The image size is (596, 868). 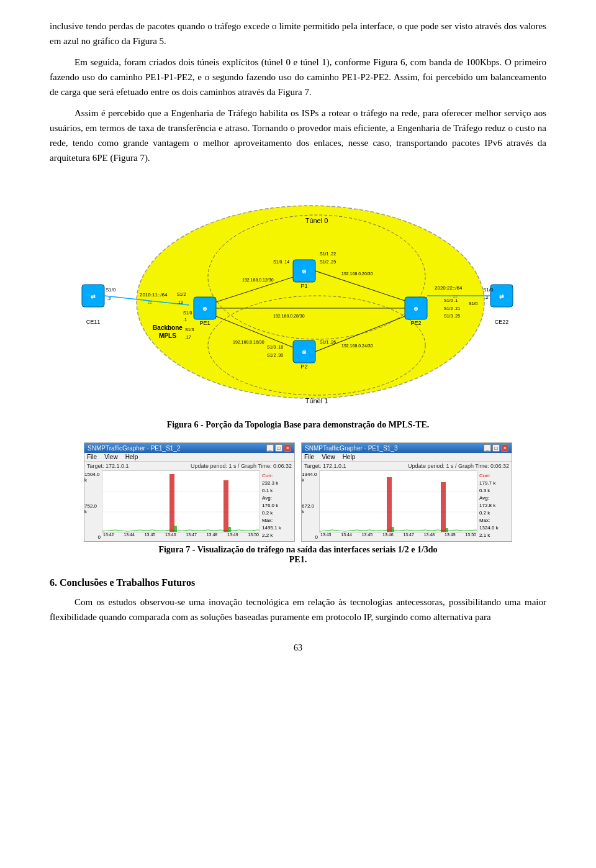 I want to click on max-val2-2: 2.1 k, so click(x=494, y=536).